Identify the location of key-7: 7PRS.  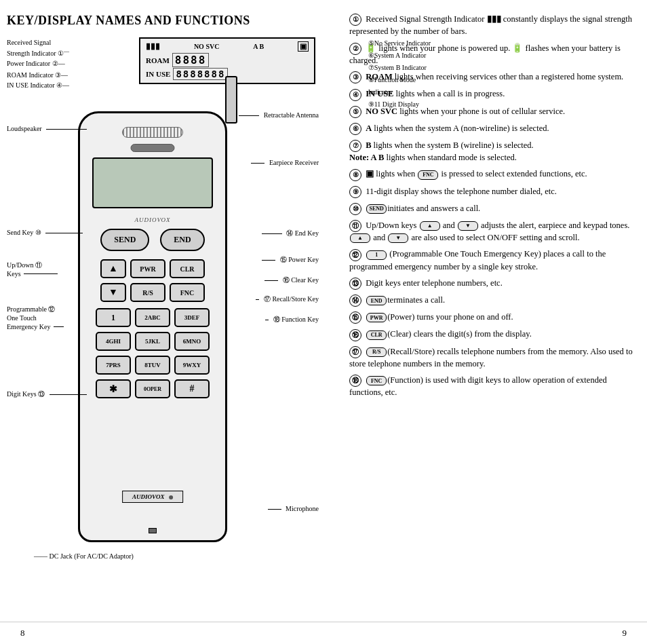
(113, 365).